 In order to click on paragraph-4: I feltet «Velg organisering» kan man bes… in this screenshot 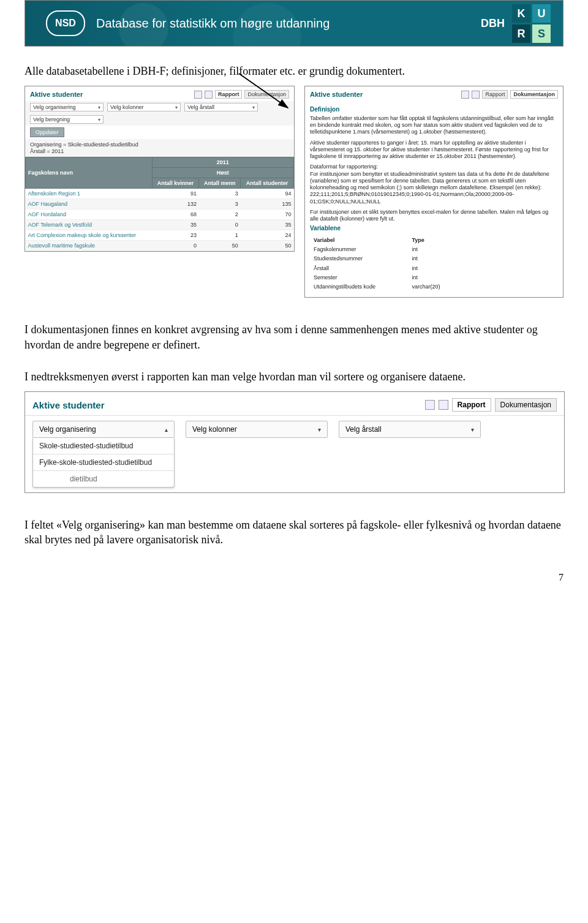, I will do `click(294, 533)`.